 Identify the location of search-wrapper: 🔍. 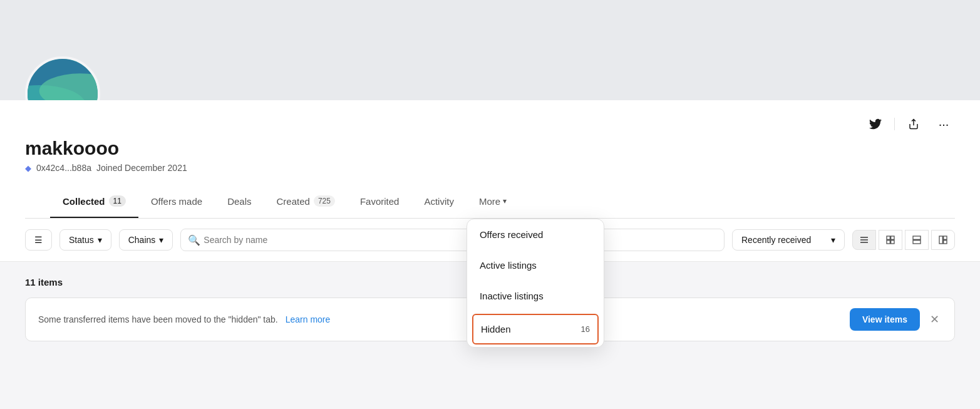
(452, 240).